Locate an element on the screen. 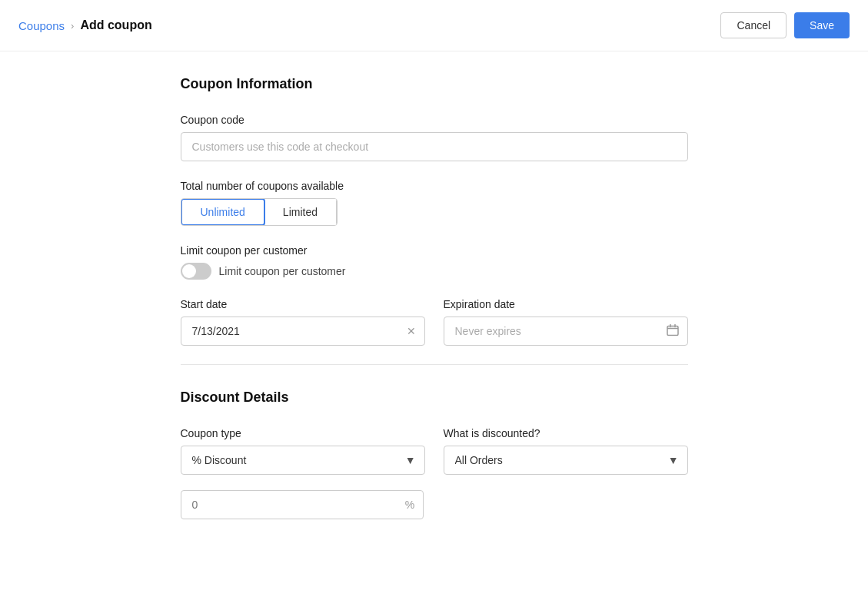  discount-type-row: Coupon type % Discount Fixed Amount Free… is located at coordinates (434, 451).